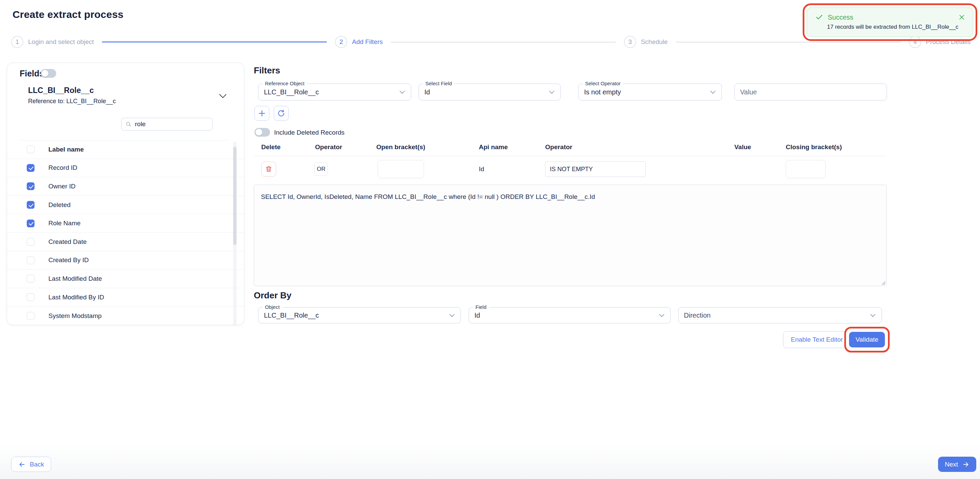 The height and width of the screenshot is (479, 980). I want to click on select-floating-label: Select Field, so click(439, 84).